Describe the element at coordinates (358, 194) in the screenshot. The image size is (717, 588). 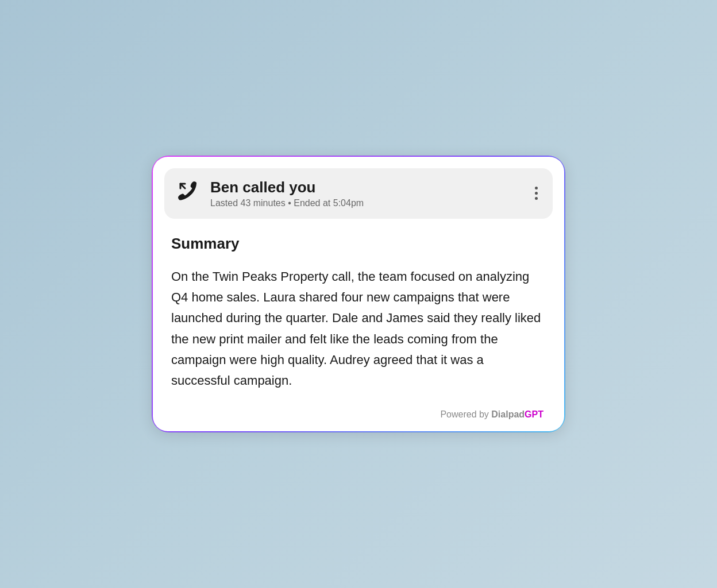
I see `call-header: Ben called you Lasted 43 minutes • Ended…` at that location.